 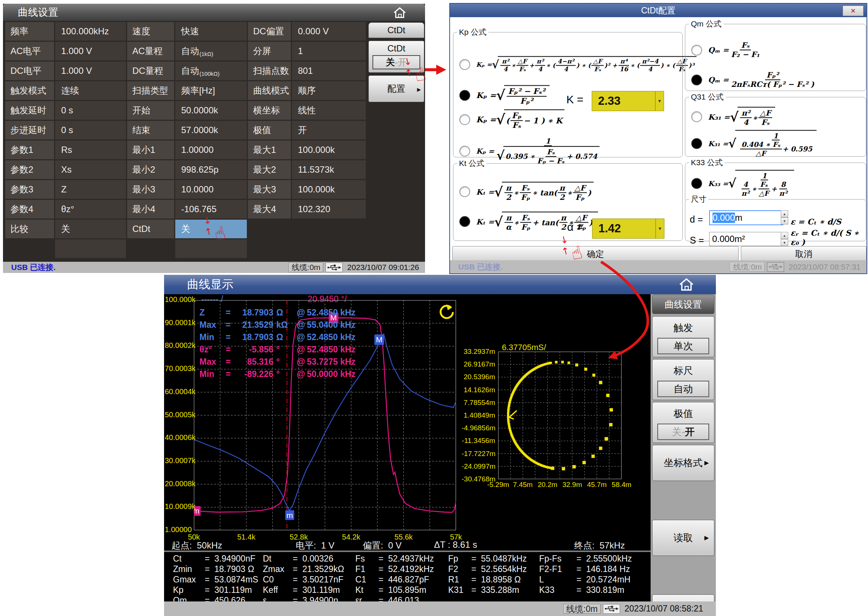 What do you see at coordinates (628, 101) in the screenshot?
I see `k-select: 2.33▼` at bounding box center [628, 101].